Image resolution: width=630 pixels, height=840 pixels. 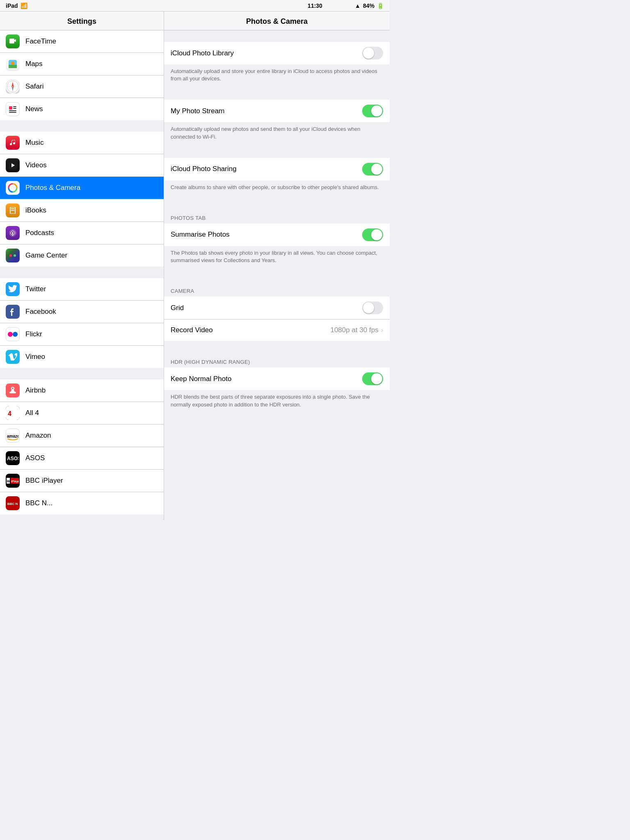 What do you see at coordinates (82, 199) in the screenshot?
I see `sidebar-group-2: Music Videos Photos &` at bounding box center [82, 199].